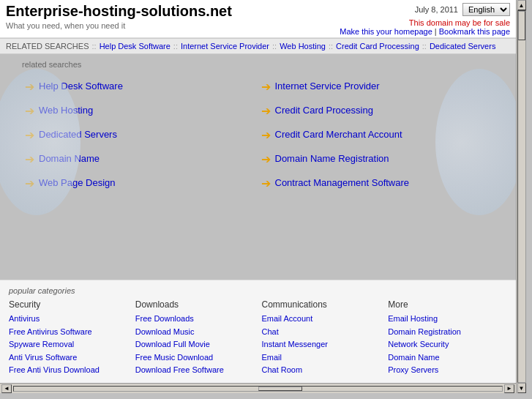 The height and width of the screenshot is (399, 532). What do you see at coordinates (322, 358) in the screenshot?
I see `pop-link-email: Email` at bounding box center [322, 358].